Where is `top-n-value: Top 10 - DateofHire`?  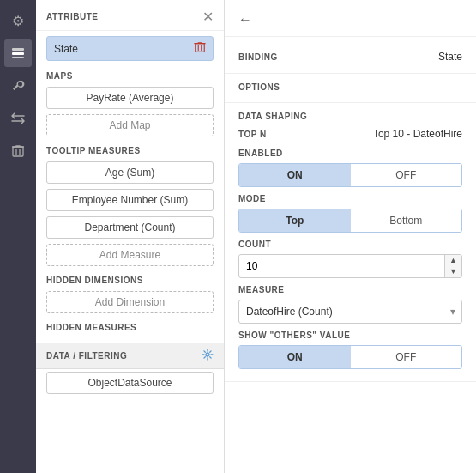
top-n-value: Top 10 - DateofHire is located at coordinates (418, 134).